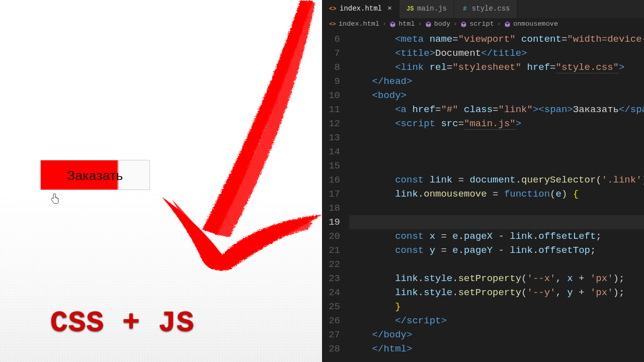  I want to click on breadcrumb-label: script, so click(482, 24).